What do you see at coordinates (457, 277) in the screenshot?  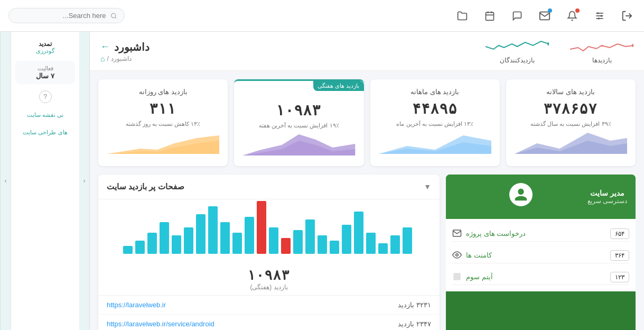 I see `file-qa-icon` at bounding box center [457, 277].